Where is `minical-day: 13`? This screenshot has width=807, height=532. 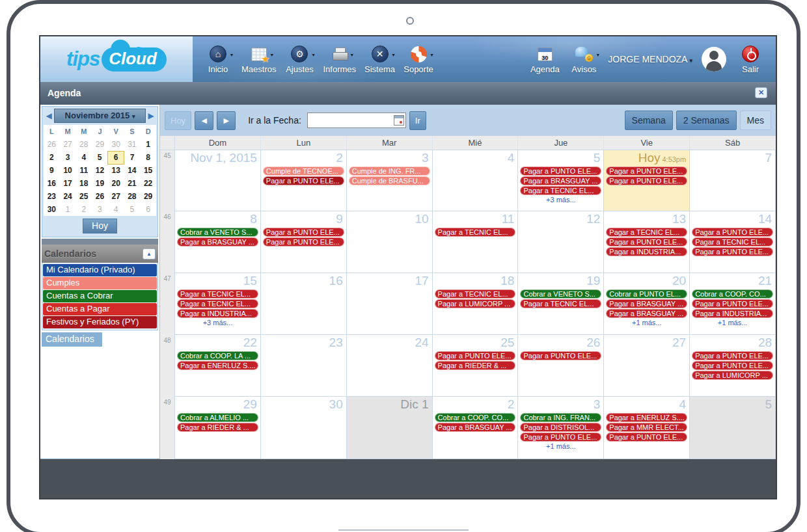
minical-day: 13 is located at coordinates (116, 170).